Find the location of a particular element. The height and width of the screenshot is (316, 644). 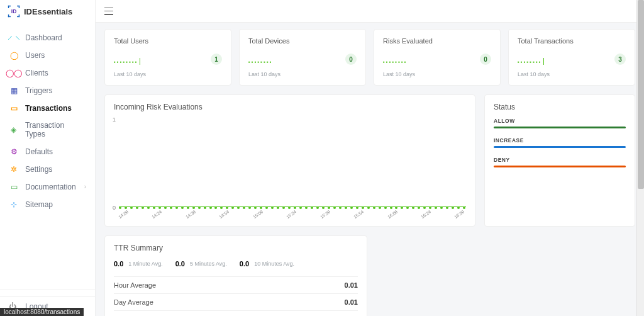

stat-card: Risks Evaluated▪▪▪▪▪▪▪▪0Last 10 days is located at coordinates (437, 57).